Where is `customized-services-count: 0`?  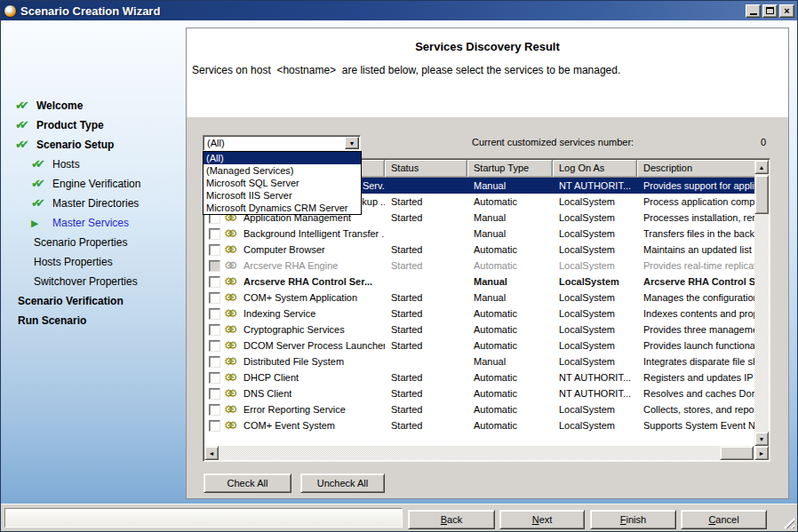
customized-services-count: 0 is located at coordinates (761, 142).